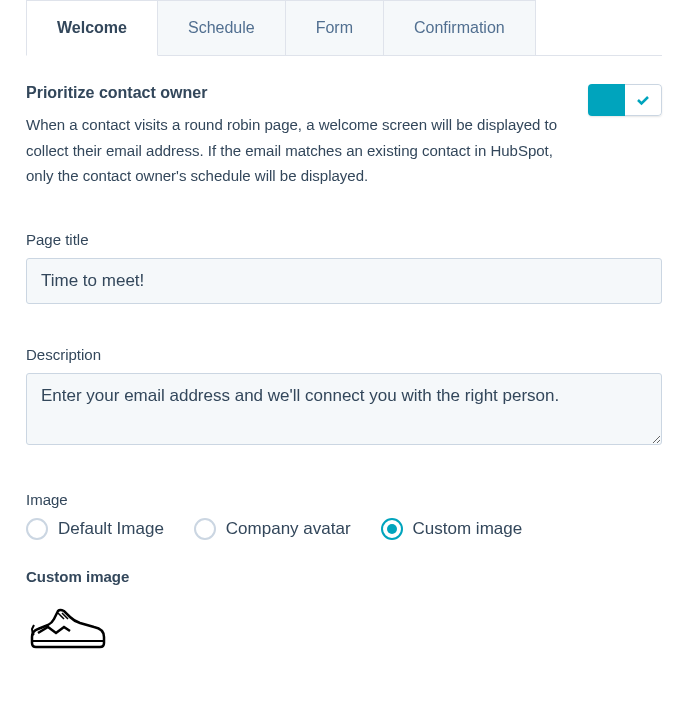  Describe the element at coordinates (92, 28) in the screenshot. I see `tab-welcome: Welcome` at that location.